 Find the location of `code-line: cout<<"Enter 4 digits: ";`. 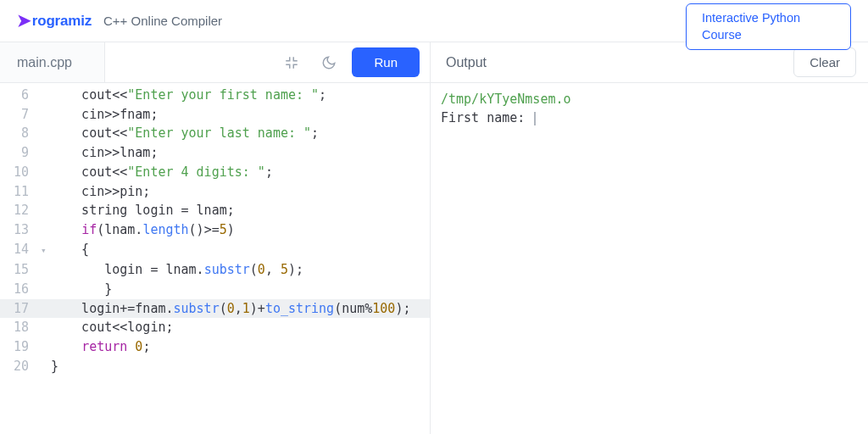

code-line: cout<<"Enter 4 digits: "; is located at coordinates (162, 173).